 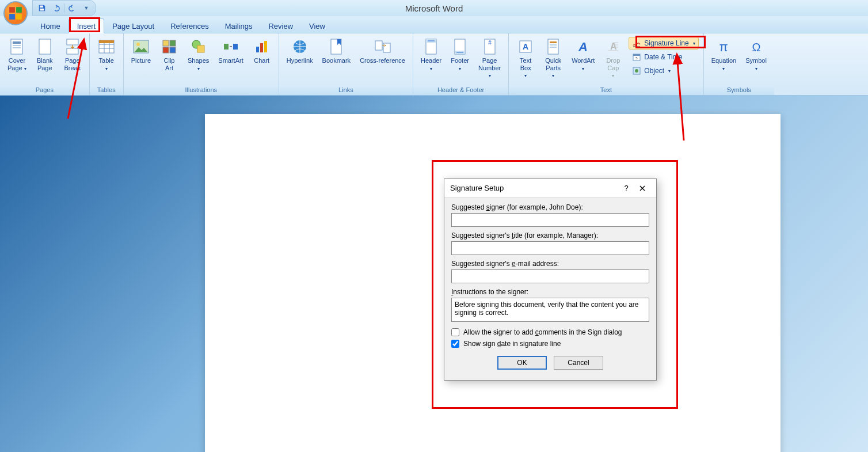 I want to click on drop-cap-button: ADropCap▾, so click(x=613, y=58).